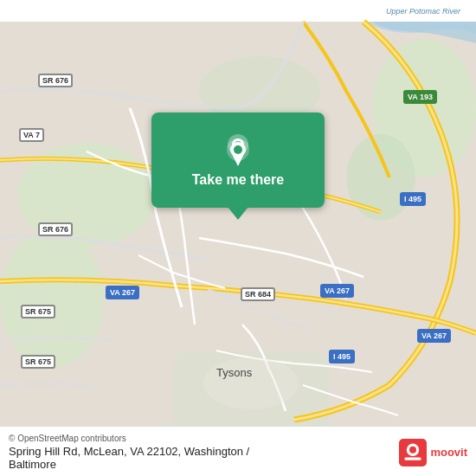 The height and width of the screenshot is (476, 476). I want to click on road-badge-i495b: I 495, so click(342, 357).